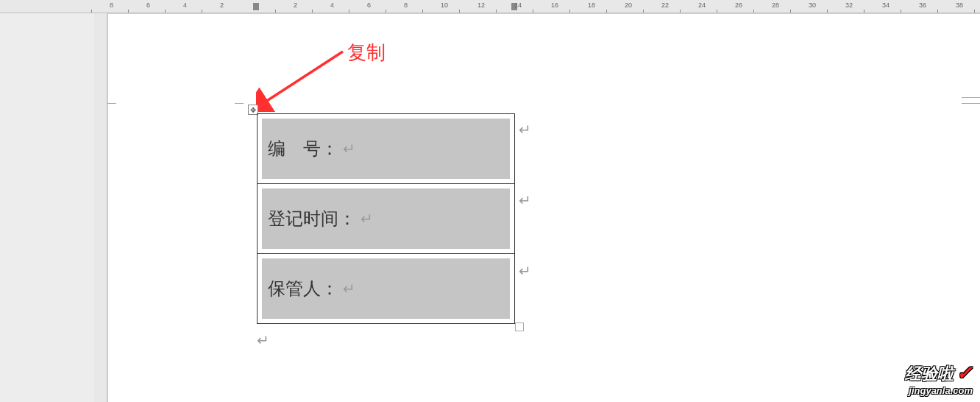  Describe the element at coordinates (490, 7) in the screenshot. I see `horizontal-ruler: 8642246810121416182022242628303234363840` at that location.